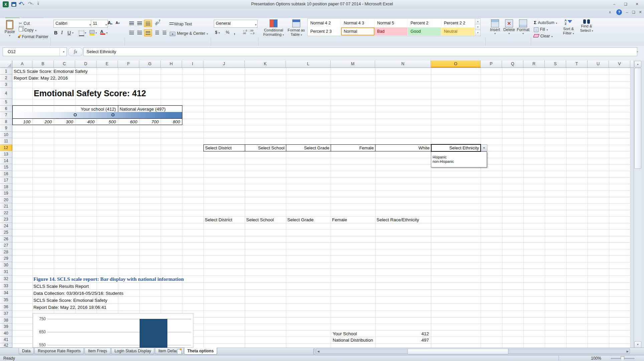  I want to click on row-header-20: 20, so click(6, 200).